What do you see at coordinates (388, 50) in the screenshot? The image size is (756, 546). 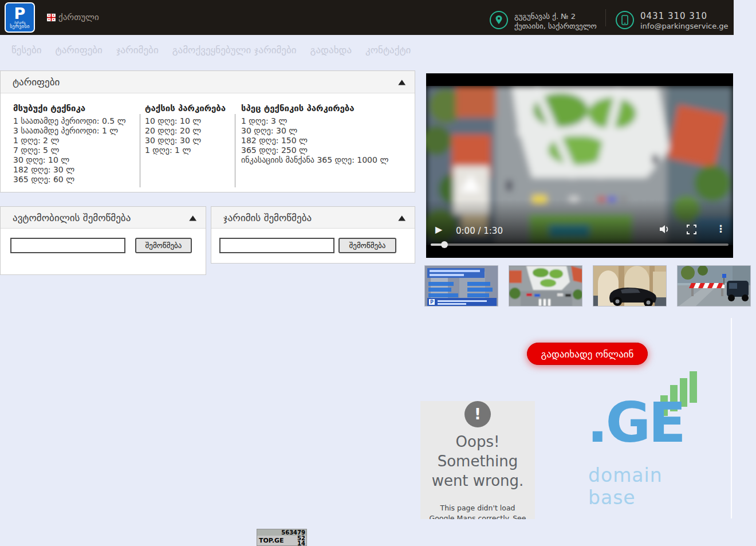 I see `nav-item-contact: კონტაქტი` at bounding box center [388, 50].